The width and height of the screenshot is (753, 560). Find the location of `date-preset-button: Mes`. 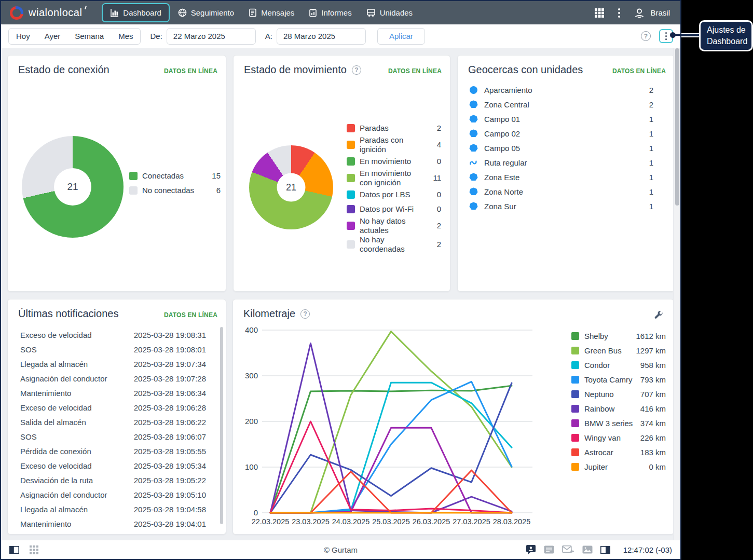

date-preset-button: Mes is located at coordinates (126, 36).